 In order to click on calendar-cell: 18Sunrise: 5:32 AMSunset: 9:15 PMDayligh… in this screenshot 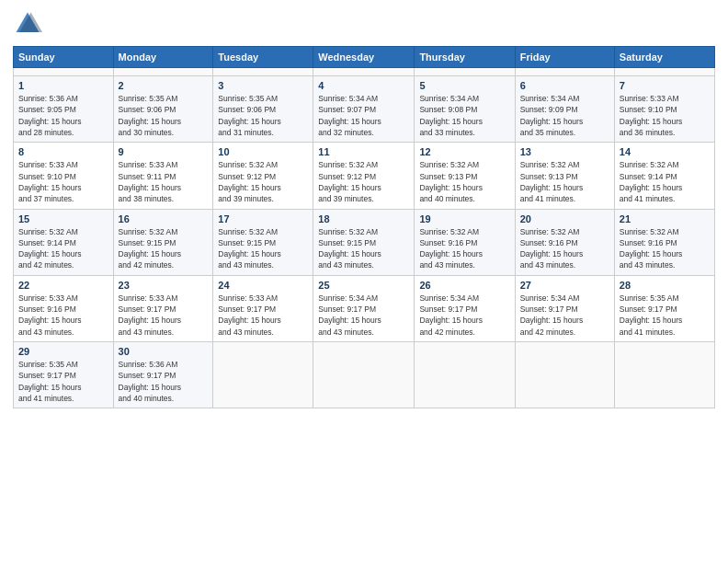, I will do `click(364, 242)`.